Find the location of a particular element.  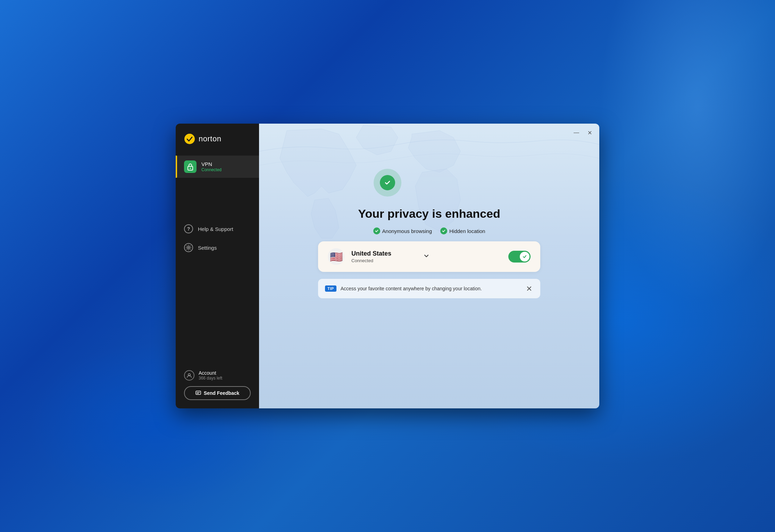

country-info: United States Connected is located at coordinates (382, 257).